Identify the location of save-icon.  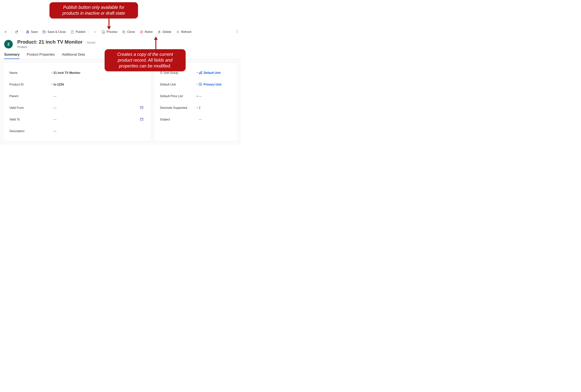
(28, 32).